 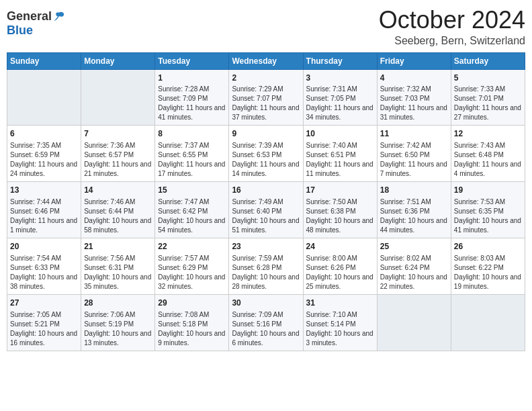 I want to click on day-number: 8, so click(x=192, y=134).